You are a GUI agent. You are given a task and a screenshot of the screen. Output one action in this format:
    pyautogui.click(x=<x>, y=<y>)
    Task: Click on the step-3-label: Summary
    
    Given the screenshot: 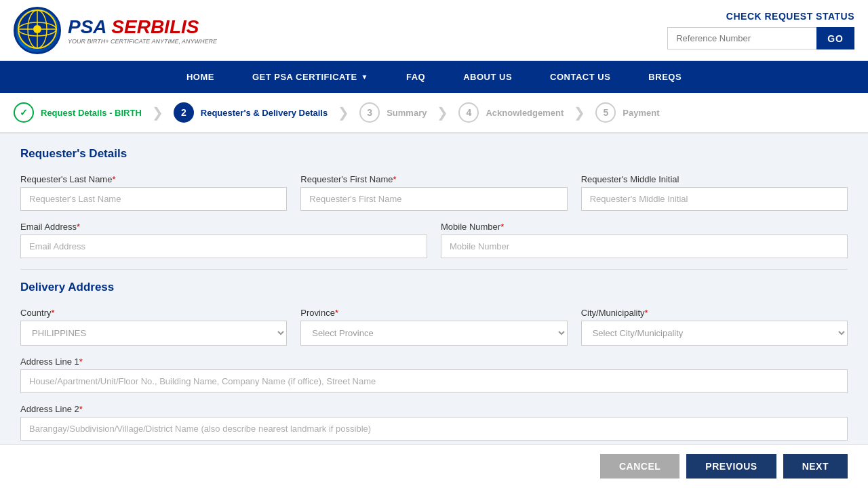 What is the action you would take?
    pyautogui.click(x=407, y=113)
    